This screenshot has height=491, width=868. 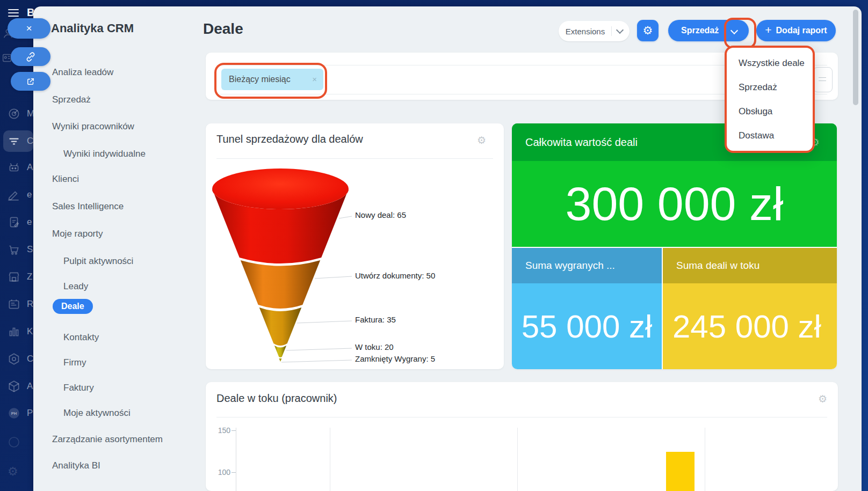 What do you see at coordinates (770, 87) in the screenshot?
I see `dropdown-item-sprzedaz: Sprzedaż` at bounding box center [770, 87].